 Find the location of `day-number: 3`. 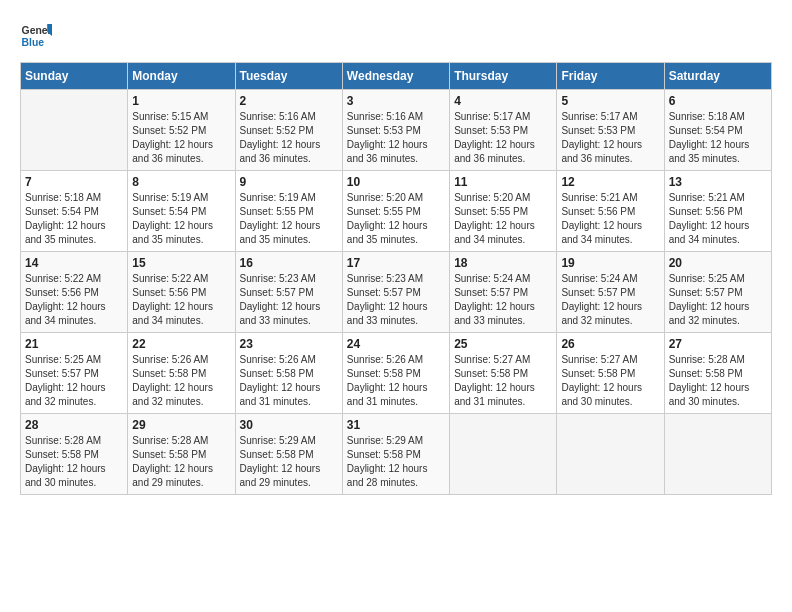

day-number: 3 is located at coordinates (396, 101).